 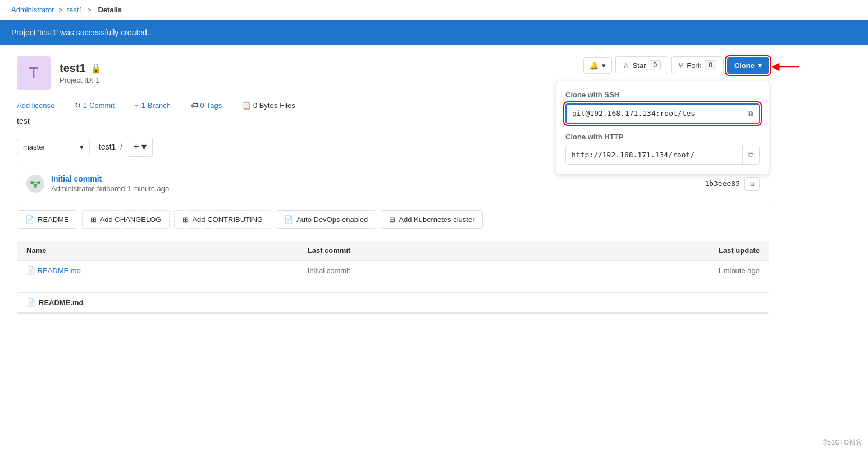 I want to click on file-table: Name Last commit Last update 📄 README.md…, so click(x=393, y=261).